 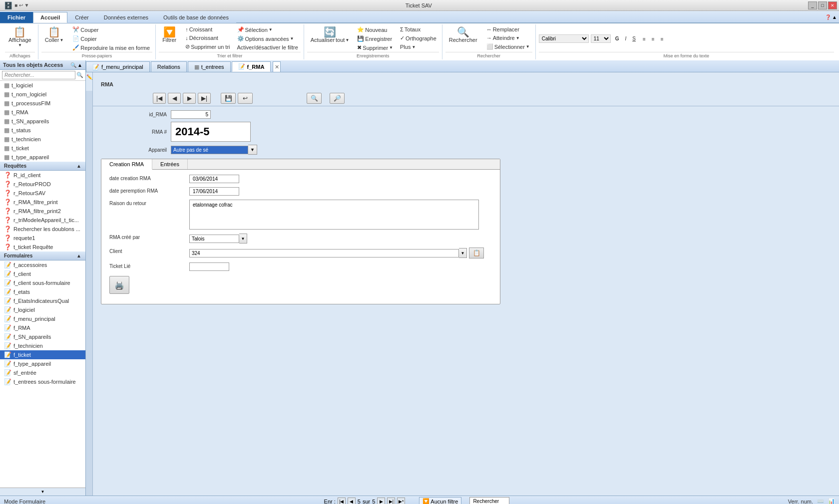 What do you see at coordinates (463, 253) in the screenshot?
I see `client-dropdown-arrow: ▼` at bounding box center [463, 253].